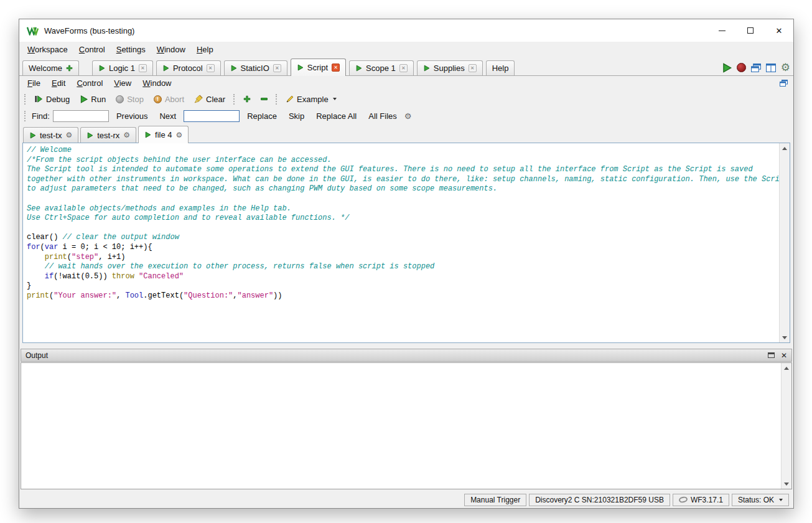 The width and height of the screenshot is (812, 523). Describe the element at coordinates (406, 83) in the screenshot. I see `script-menubar: FileEditControlViewWindow` at that location.